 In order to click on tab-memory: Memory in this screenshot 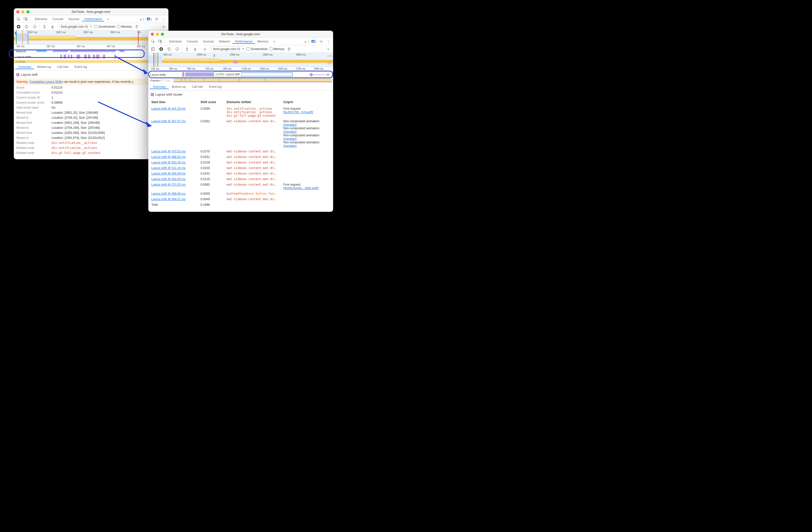, I will do `click(263, 42)`.